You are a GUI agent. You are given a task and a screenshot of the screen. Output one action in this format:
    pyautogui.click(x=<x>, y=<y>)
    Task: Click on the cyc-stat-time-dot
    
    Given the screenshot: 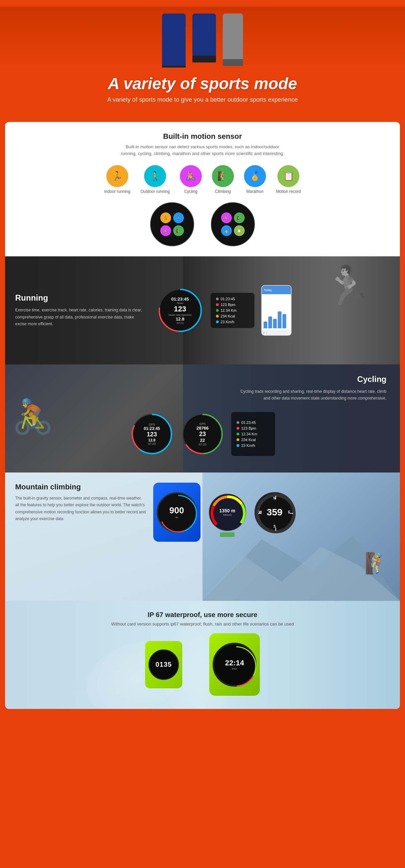 What is the action you would take?
    pyautogui.click(x=238, y=423)
    